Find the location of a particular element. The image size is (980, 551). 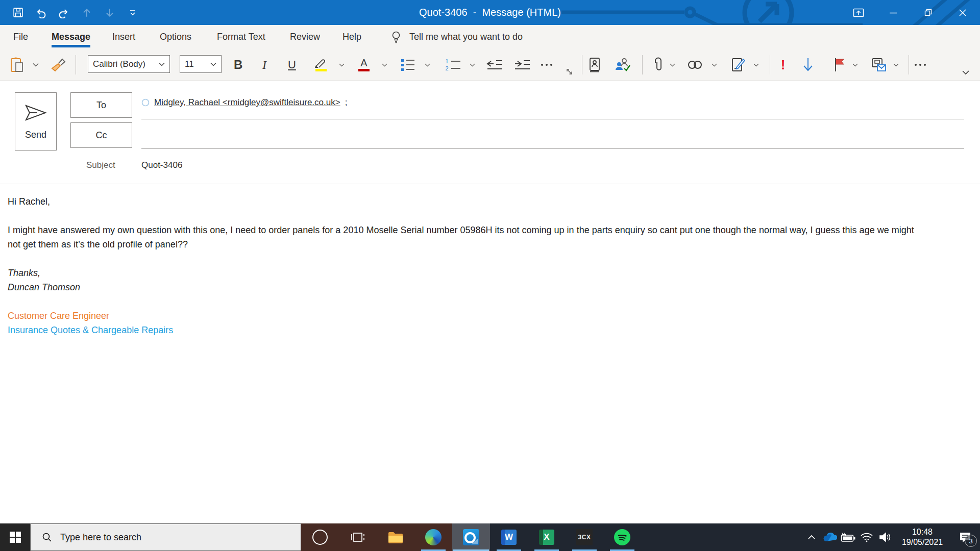

check-names-icon is located at coordinates (623, 65).